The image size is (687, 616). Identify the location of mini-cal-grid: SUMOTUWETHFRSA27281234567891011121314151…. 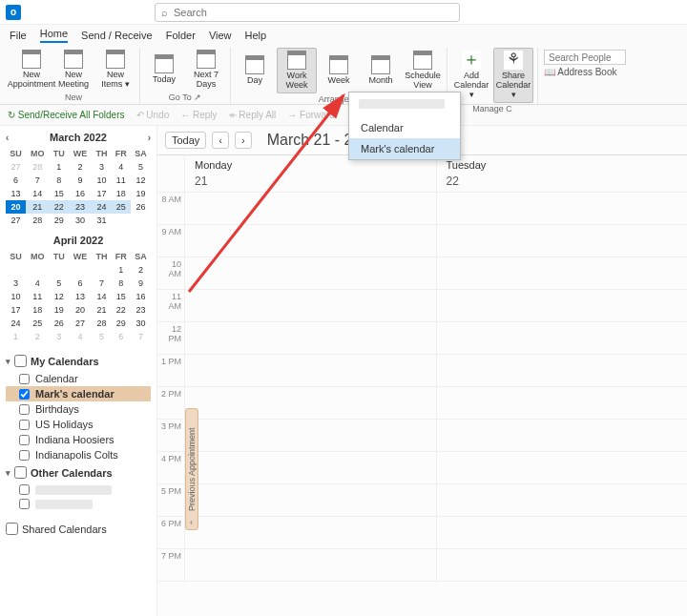
(78, 187).